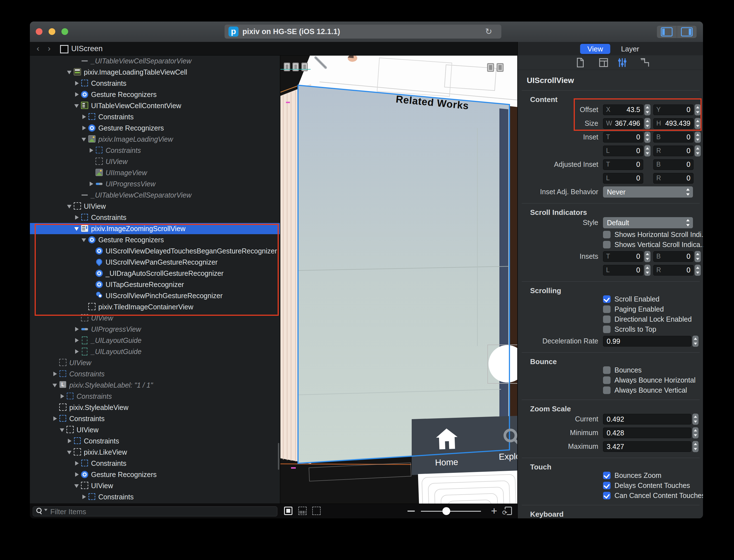 This screenshot has height=560, width=734. I want to click on home-tab-icon, so click(447, 439).